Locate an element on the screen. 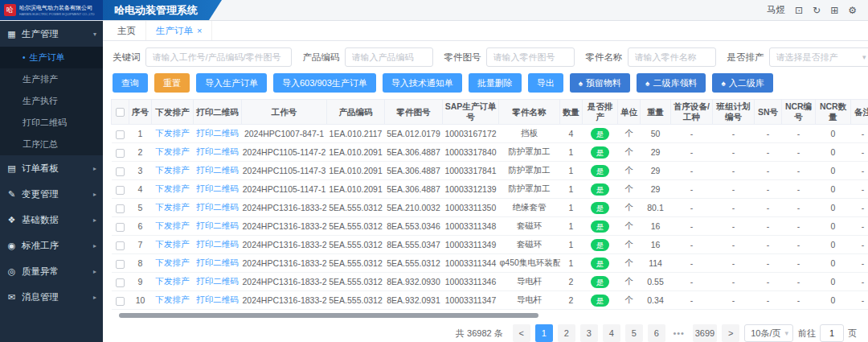 The height and width of the screenshot is (342, 868). tab-production-orders: 生产订单× is located at coordinates (179, 31).